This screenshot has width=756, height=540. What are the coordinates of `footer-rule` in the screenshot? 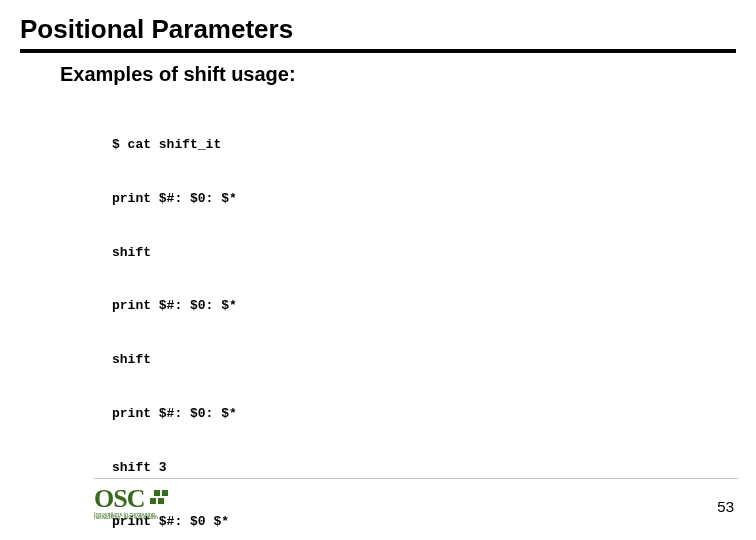 It's located at (416, 478).